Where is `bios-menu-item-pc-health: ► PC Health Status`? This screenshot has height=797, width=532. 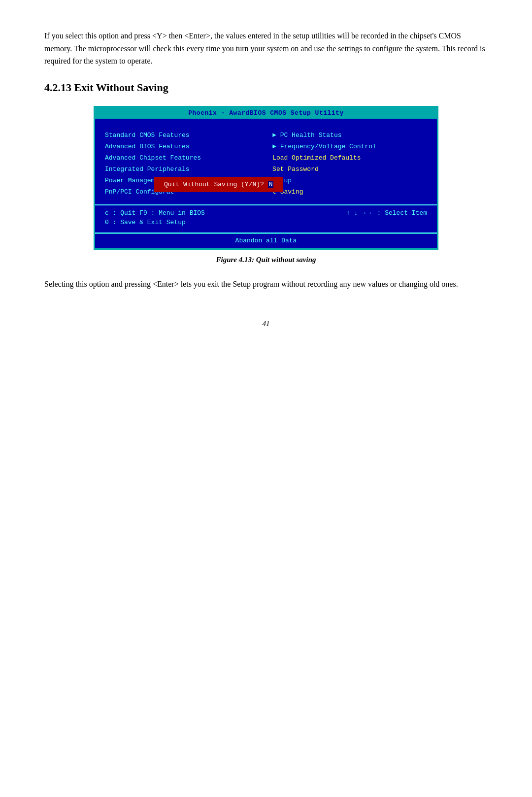
bios-menu-item-pc-health: ► PC Health Status is located at coordinates (350, 135).